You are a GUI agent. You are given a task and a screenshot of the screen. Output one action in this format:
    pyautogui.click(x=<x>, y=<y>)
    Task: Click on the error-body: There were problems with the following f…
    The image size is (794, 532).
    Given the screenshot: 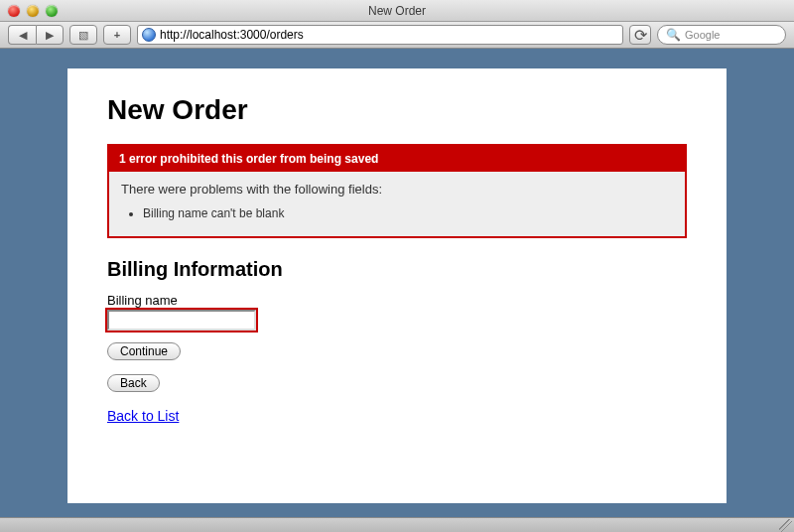 What is the action you would take?
    pyautogui.click(x=397, y=204)
    